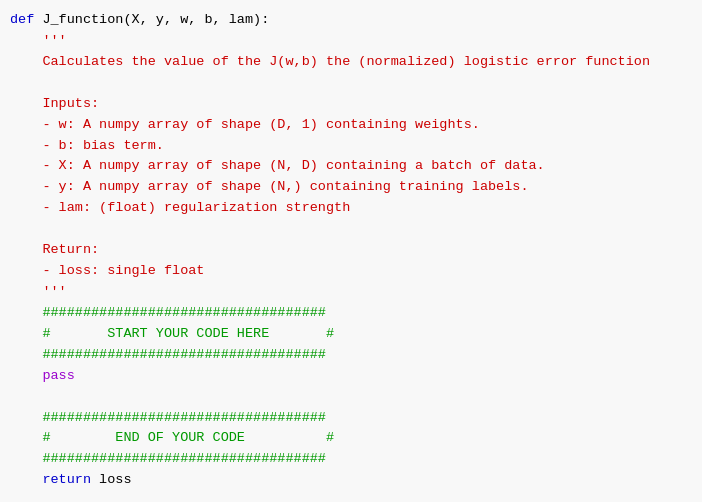  Describe the element at coordinates (356, 104) in the screenshot. I see `line-5: Inputs:` at that location.